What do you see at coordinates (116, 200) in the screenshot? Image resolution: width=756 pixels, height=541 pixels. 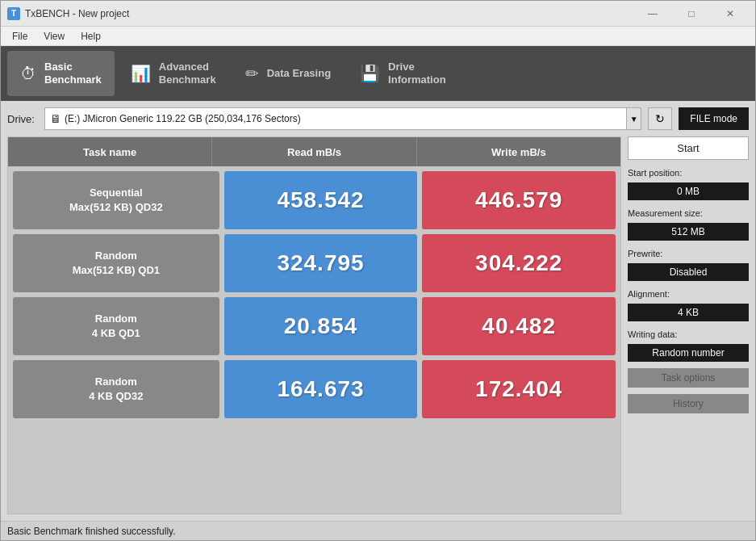 I see `task-cell-0: SequentialMax(512 KB) QD32` at bounding box center [116, 200].